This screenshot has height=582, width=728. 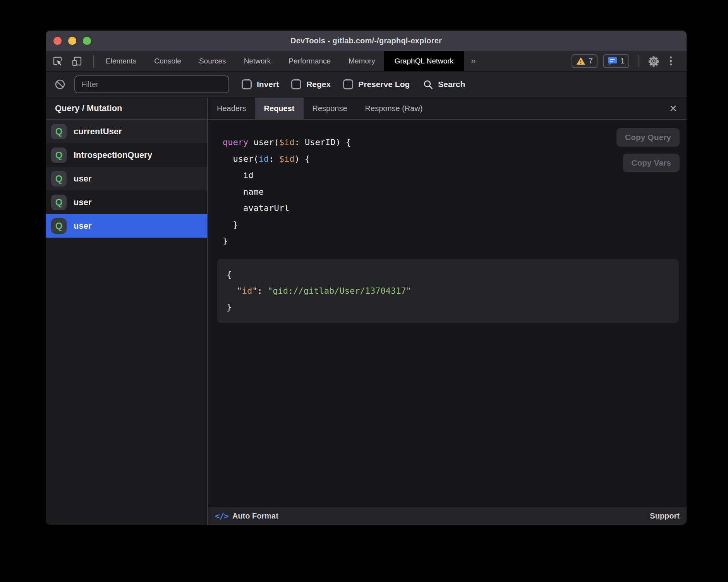 I want to click on warning-count: 7, so click(x=591, y=61).